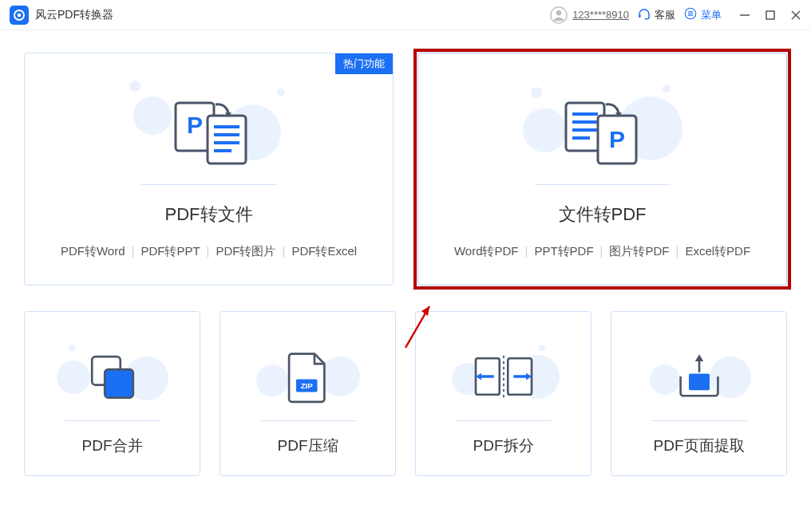  I want to click on headset-icon, so click(644, 14).